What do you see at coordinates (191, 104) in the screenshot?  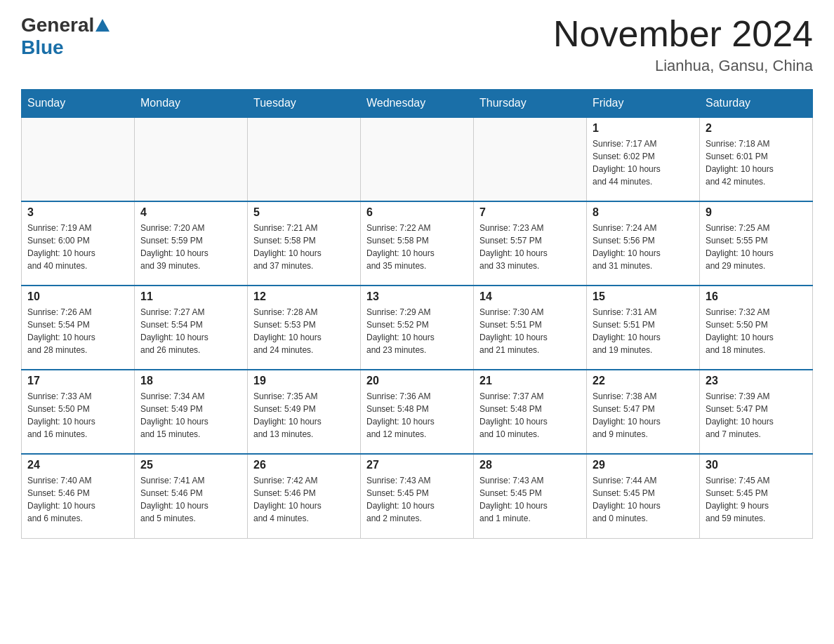 I see `calendar-header-monday: Monday` at bounding box center [191, 104].